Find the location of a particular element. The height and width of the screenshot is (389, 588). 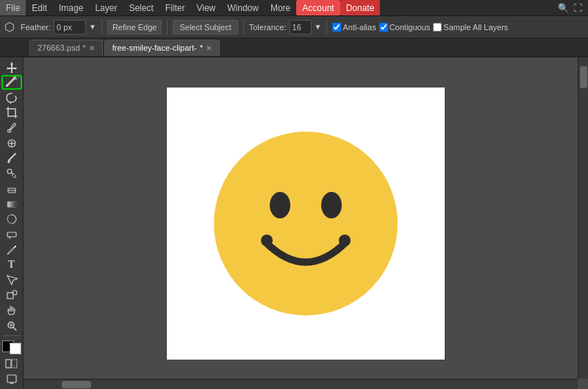

lasso-tool-btn is located at coordinates (12, 97).